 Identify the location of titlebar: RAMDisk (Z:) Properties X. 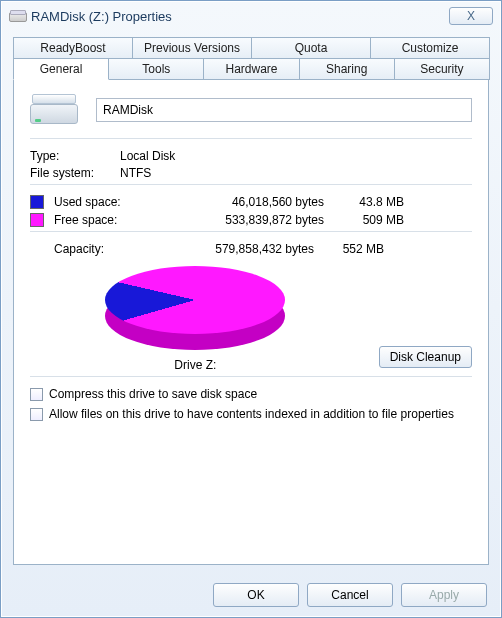
(251, 16).